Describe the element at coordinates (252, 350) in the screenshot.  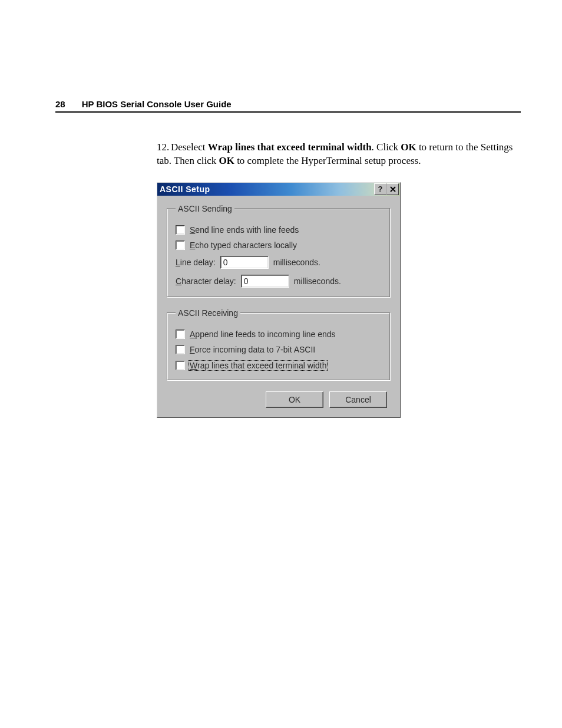
I see `force-7bit-label: Force incoming data to 7-bit ASCII` at that location.